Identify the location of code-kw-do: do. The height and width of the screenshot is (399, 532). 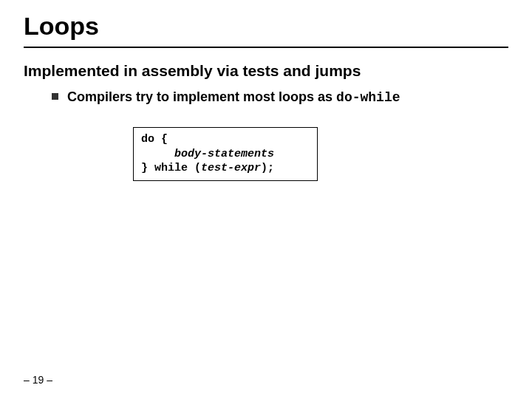
(151, 139).